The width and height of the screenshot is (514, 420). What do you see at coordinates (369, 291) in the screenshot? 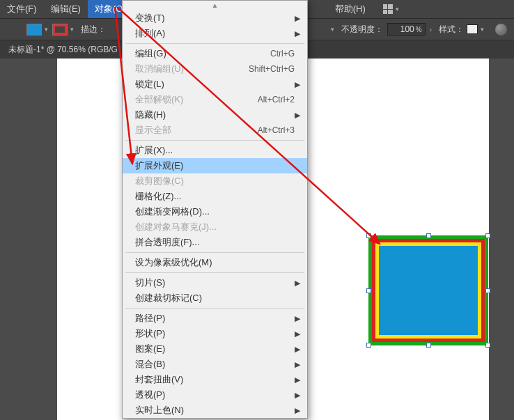
I see `resize-handle-l` at bounding box center [369, 291].